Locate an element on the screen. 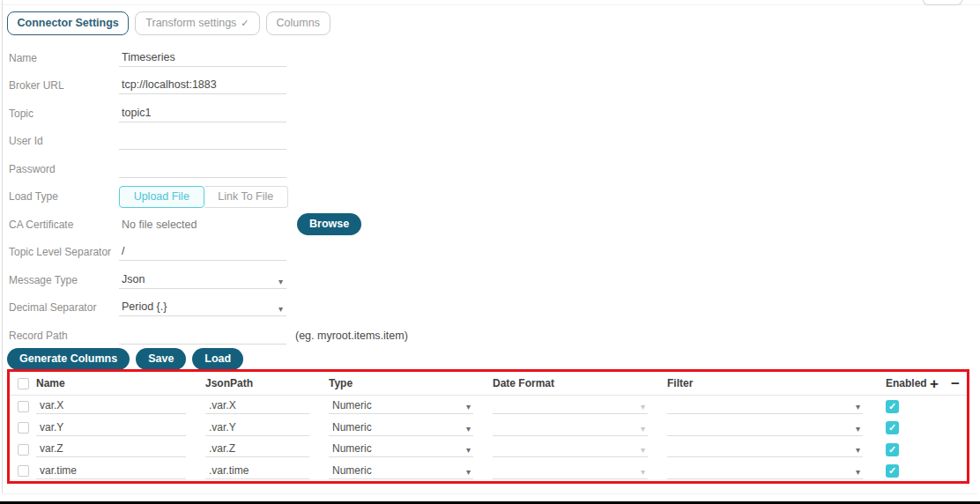 This screenshot has height=504, width=980. password-label: Password is located at coordinates (63, 169).